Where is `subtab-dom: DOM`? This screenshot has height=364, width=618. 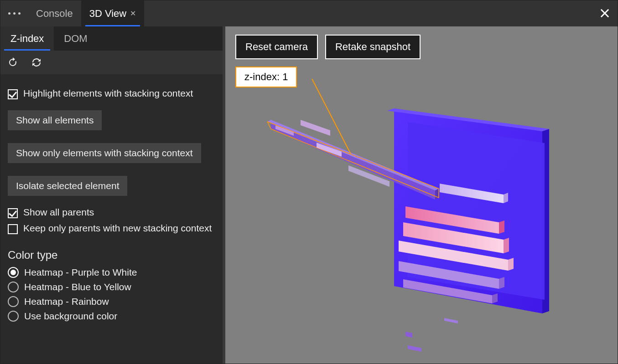 subtab-dom: DOM is located at coordinates (76, 38).